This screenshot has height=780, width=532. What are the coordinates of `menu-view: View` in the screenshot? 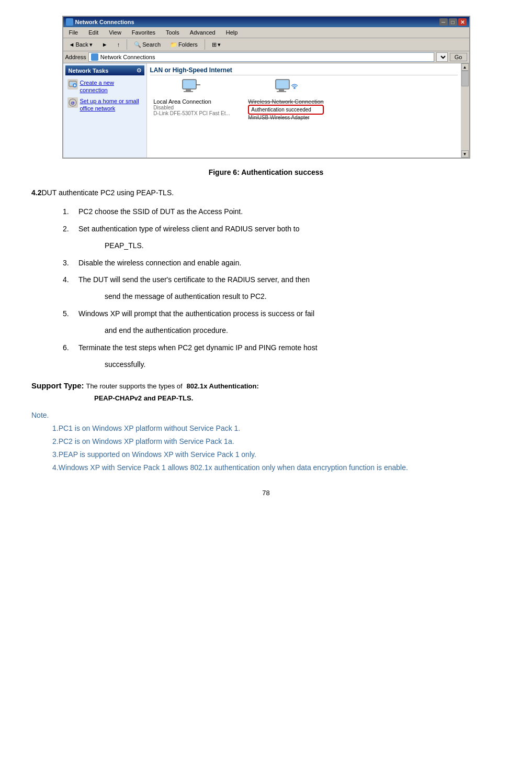 It's located at (115, 32).